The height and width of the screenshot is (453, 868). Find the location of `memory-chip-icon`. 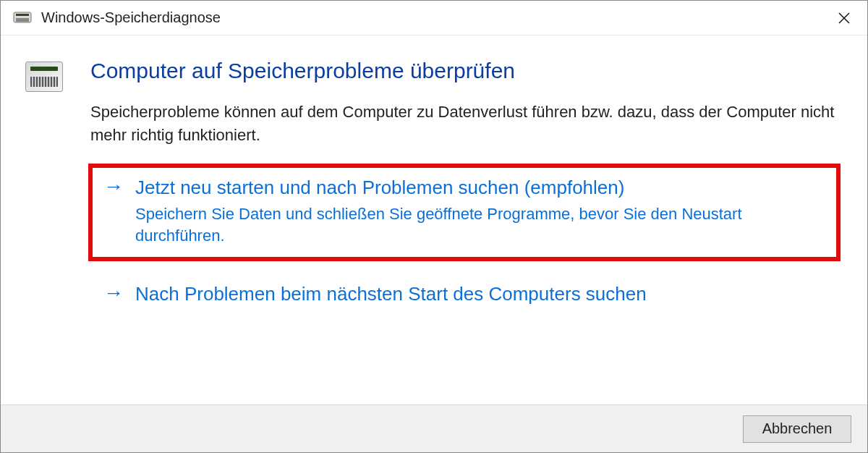

memory-chip-icon is located at coordinates (22, 18).